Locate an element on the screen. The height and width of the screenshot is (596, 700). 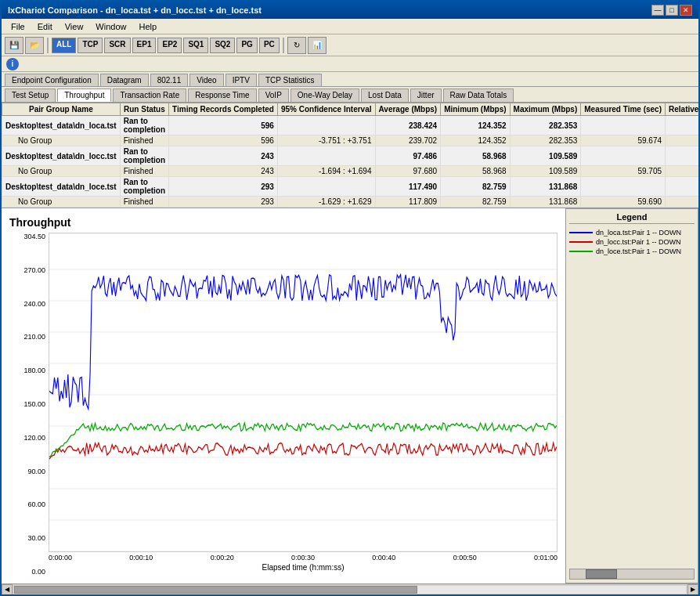
y-axis-tick: 60.00 is located at coordinates (36, 504).